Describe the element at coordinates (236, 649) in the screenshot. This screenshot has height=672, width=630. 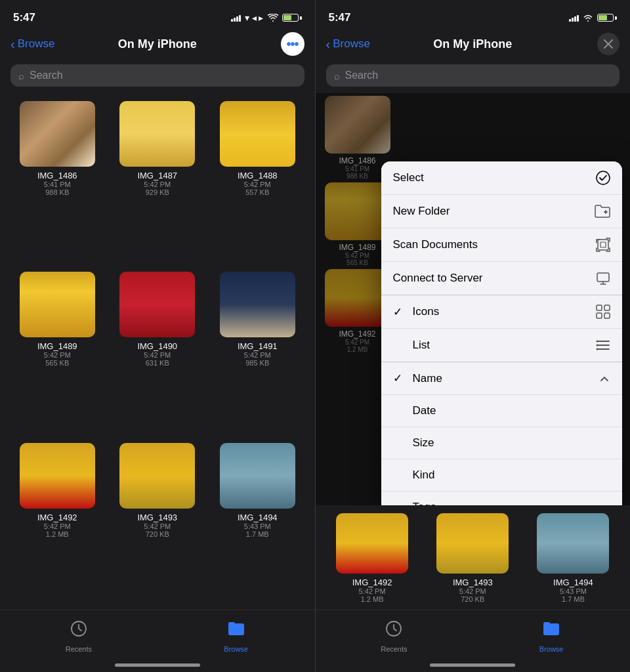
I see `tab-browse-label-left: Browse` at that location.